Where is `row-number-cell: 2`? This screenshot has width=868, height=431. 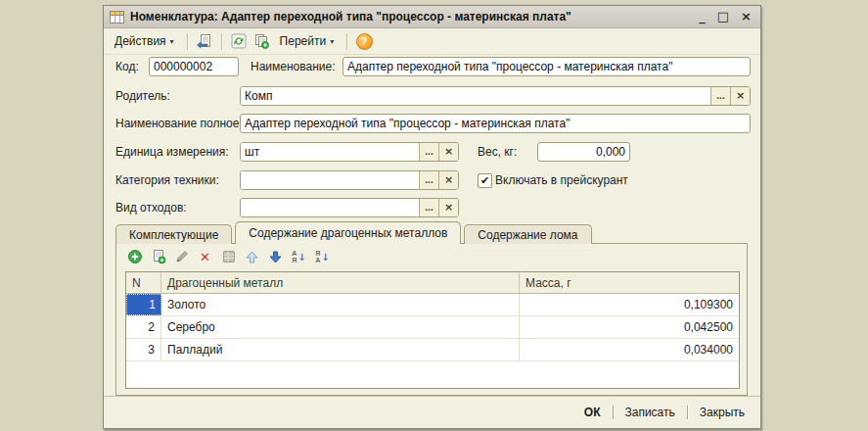
row-number-cell: 2 is located at coordinates (144, 327).